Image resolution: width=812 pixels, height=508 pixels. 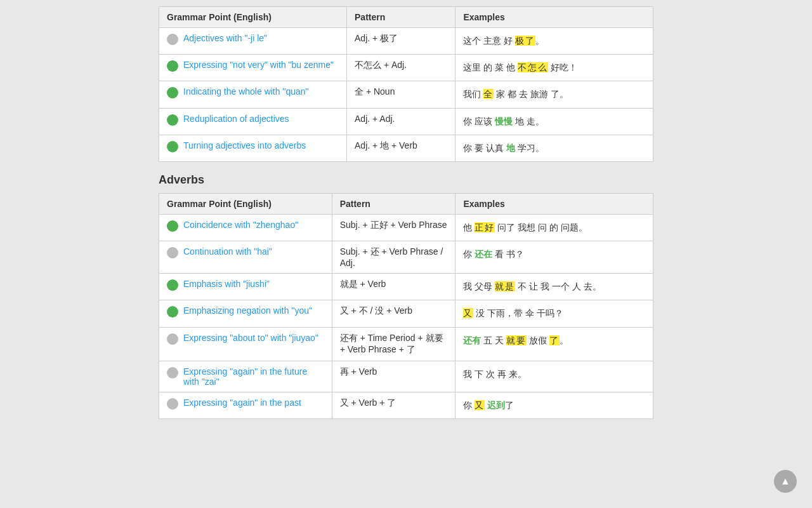 I want to click on grammar-cell: Indicating the whole with "quan", so click(x=253, y=95).